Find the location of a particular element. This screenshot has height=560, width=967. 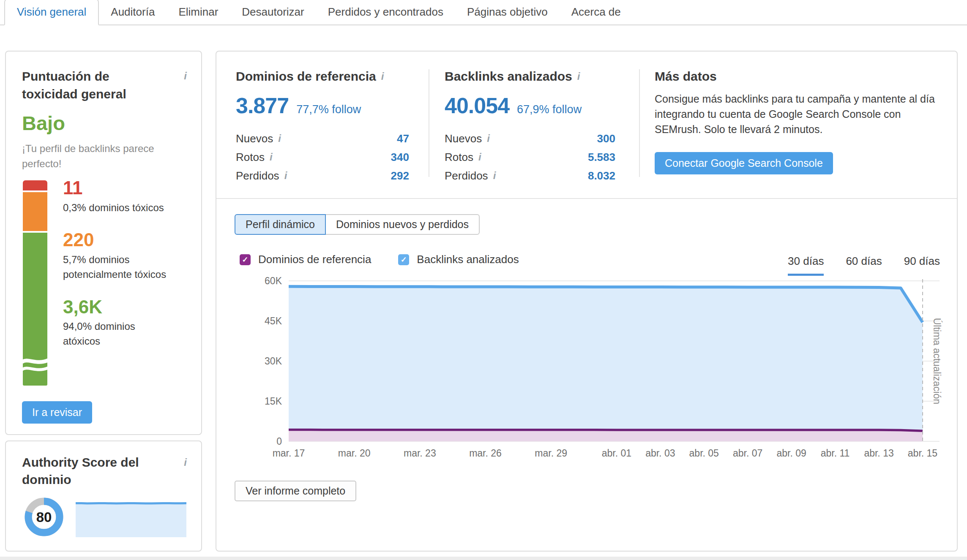

full-report-button: Ver informe completo is located at coordinates (295, 491).